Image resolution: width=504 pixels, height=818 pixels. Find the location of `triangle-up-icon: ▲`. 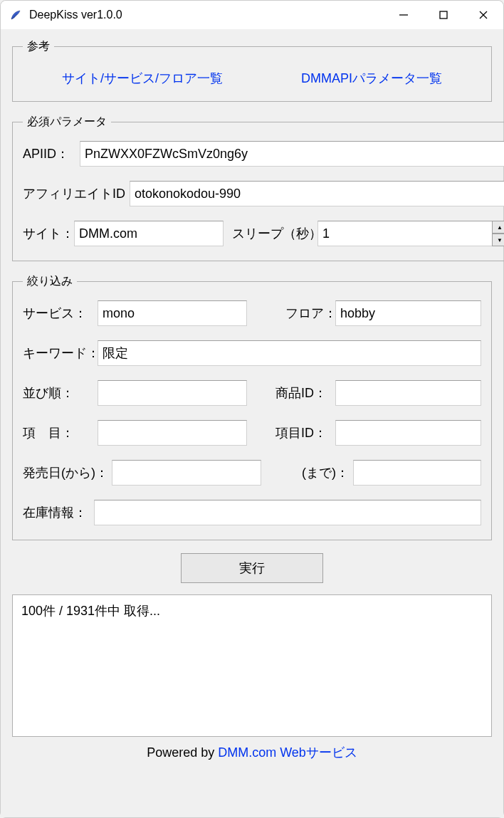

triangle-up-icon: ▲ is located at coordinates (500, 228).